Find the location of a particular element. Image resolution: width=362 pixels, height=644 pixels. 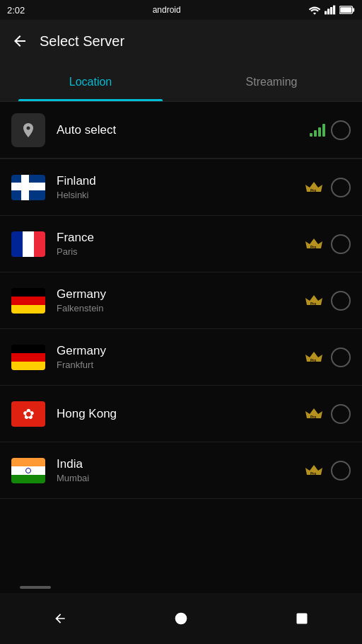

radio-france is located at coordinates (341, 244).